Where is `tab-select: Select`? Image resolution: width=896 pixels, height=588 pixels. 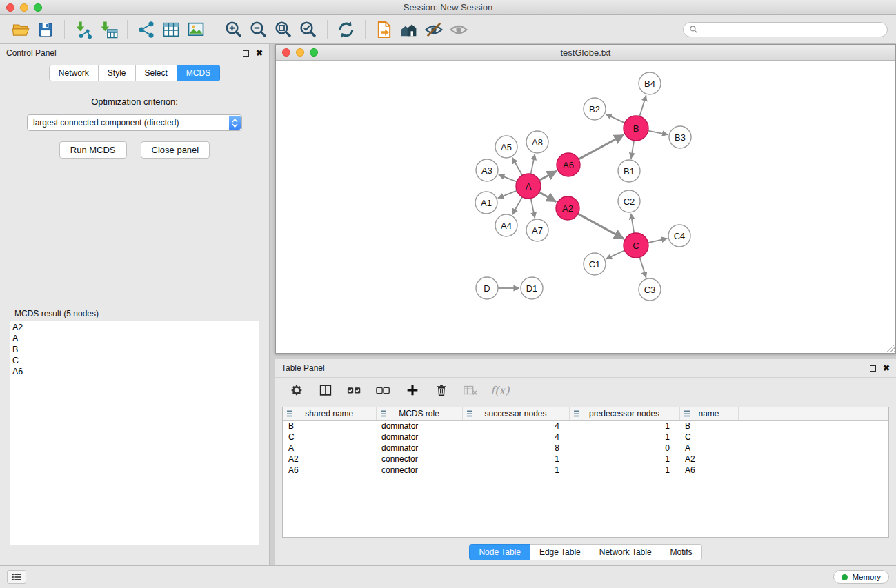 tab-select: Select is located at coordinates (157, 73).